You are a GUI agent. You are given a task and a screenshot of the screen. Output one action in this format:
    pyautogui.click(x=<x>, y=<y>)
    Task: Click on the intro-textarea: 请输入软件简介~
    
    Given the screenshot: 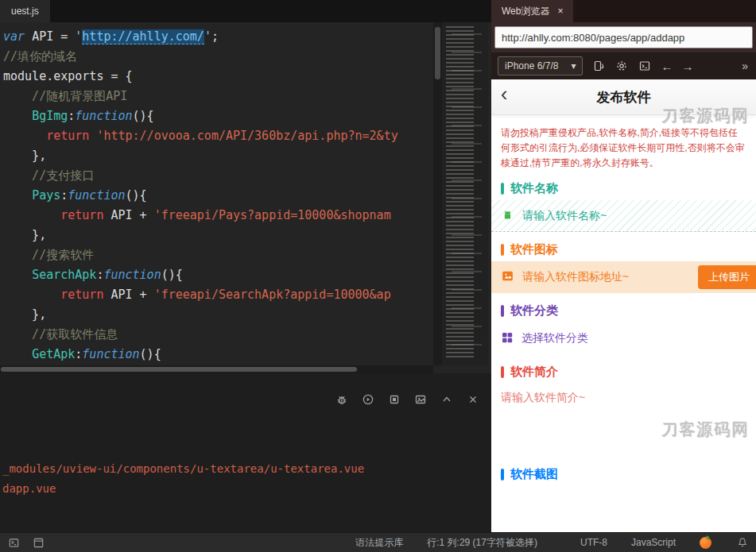 What is the action you would take?
    pyautogui.click(x=623, y=420)
    